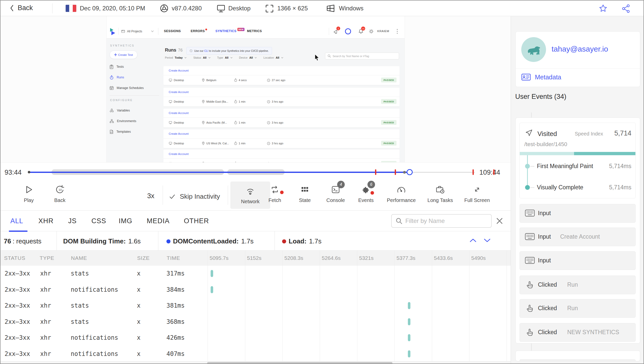 The image size is (644, 364). What do you see at coordinates (21, 8) in the screenshot?
I see `back-button: Back` at bounding box center [21, 8].